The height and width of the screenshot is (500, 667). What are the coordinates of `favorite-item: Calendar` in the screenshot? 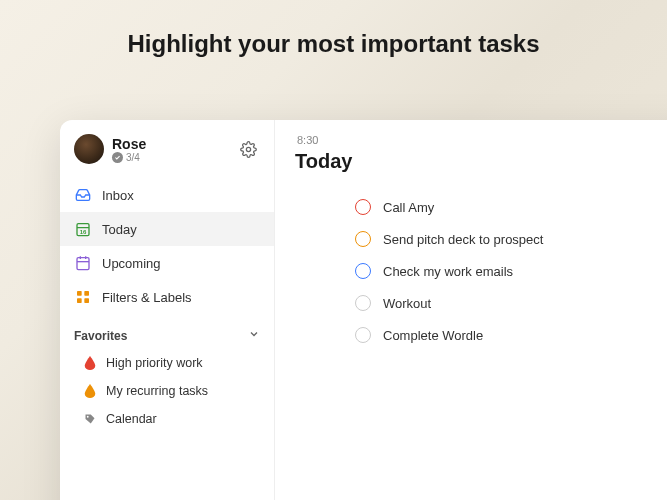 It's located at (167, 419).